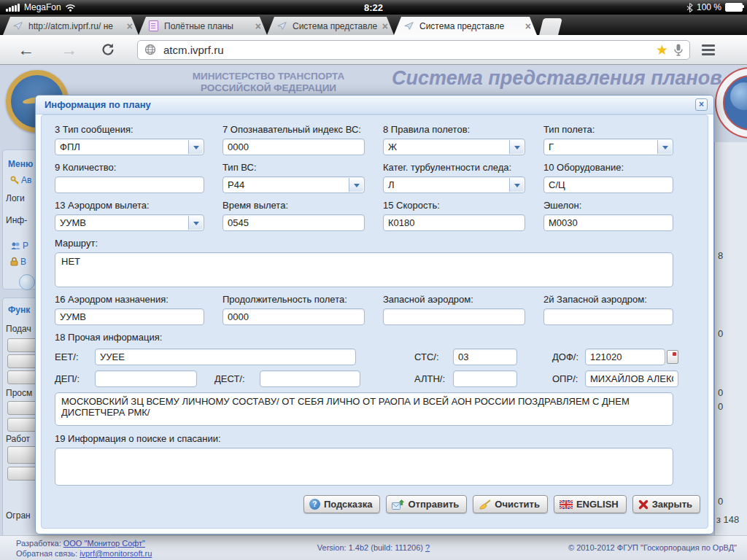 The image size is (747, 560). Describe the element at coordinates (130, 299) in the screenshot. I see `field-label: 16 Аэродром назначения:` at that location.